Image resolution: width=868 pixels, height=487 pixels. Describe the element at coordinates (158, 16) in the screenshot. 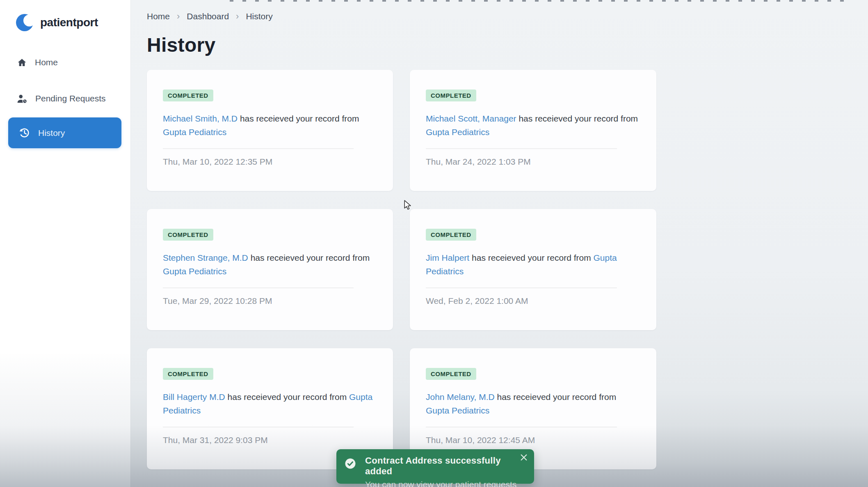

I see `breadcrumb-home: Home` at that location.